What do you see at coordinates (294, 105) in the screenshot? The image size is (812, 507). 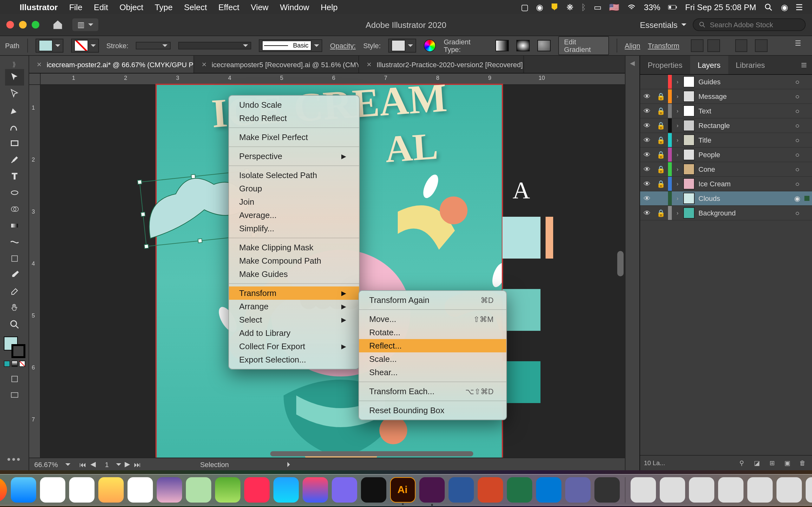 I see `ctx-undo: Undo Scale` at bounding box center [294, 105].